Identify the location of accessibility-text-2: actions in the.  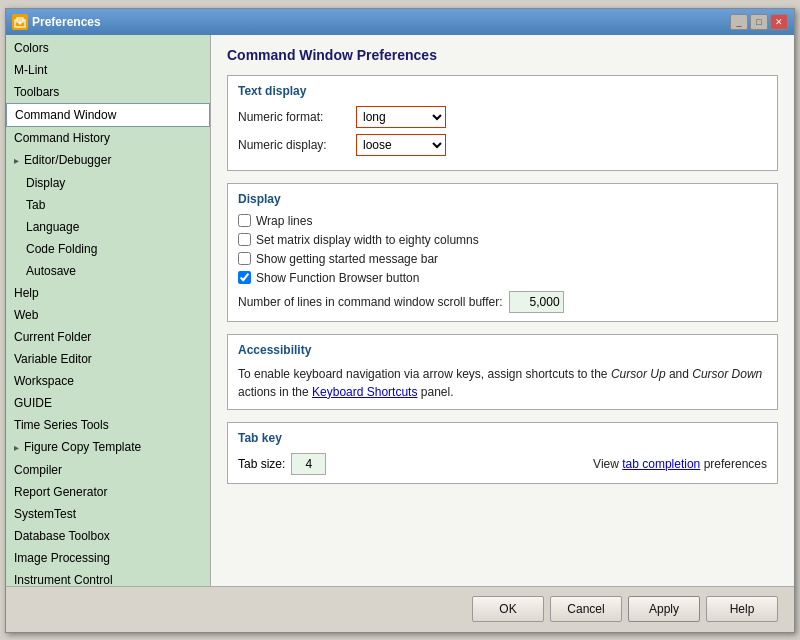
(275, 392).